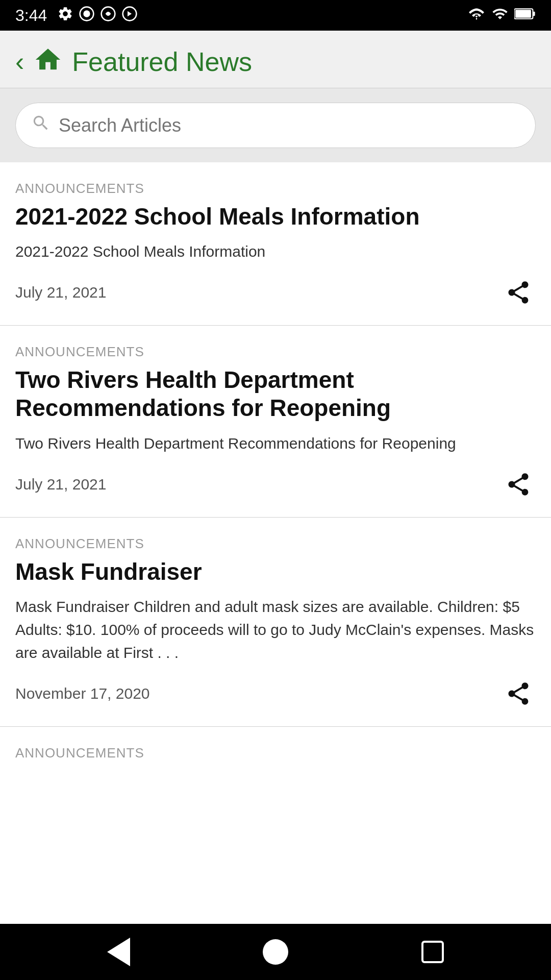 This screenshot has width=551, height=980. Describe the element at coordinates (276, 572) in the screenshot. I see `news-title: Mask Fundraiser` at that location.